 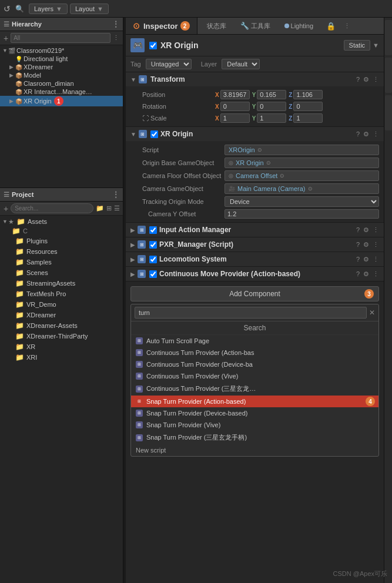 What do you see at coordinates (61, 59) in the screenshot?
I see `tree-item-directional: ▶ 💡 Directional light` at bounding box center [61, 59].